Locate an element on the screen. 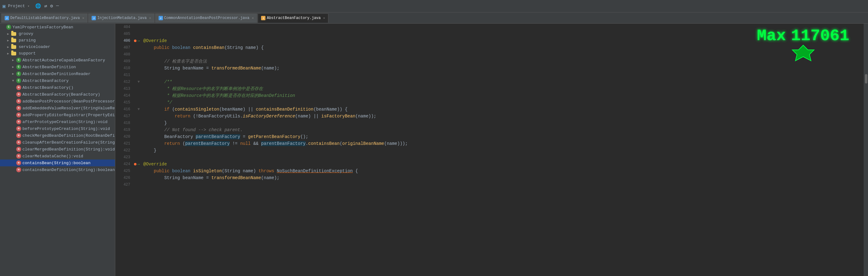 Image resolution: width=868 pixels, height=276 pixels. sidebar-label-YamlPropertiesFactoryBean: YamlPropertiesFactoryBean is located at coordinates (43, 27).